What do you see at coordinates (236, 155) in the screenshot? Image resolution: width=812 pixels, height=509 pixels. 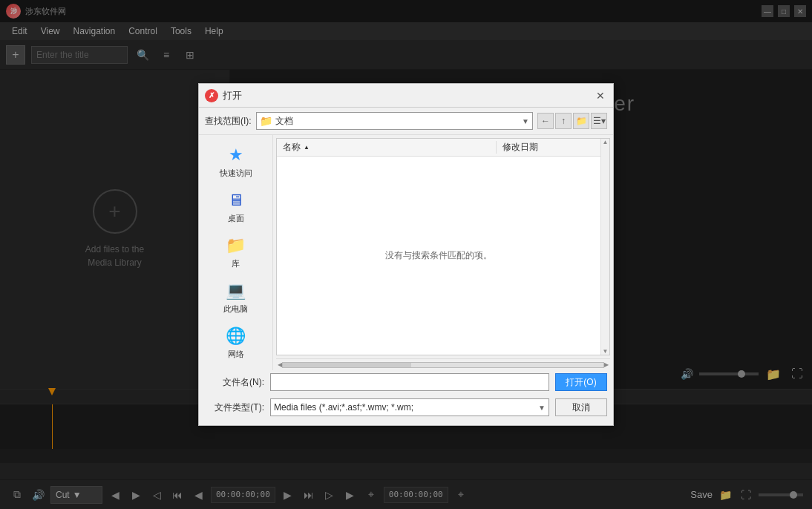 I see `quick-access-icon: ★` at bounding box center [236, 155].